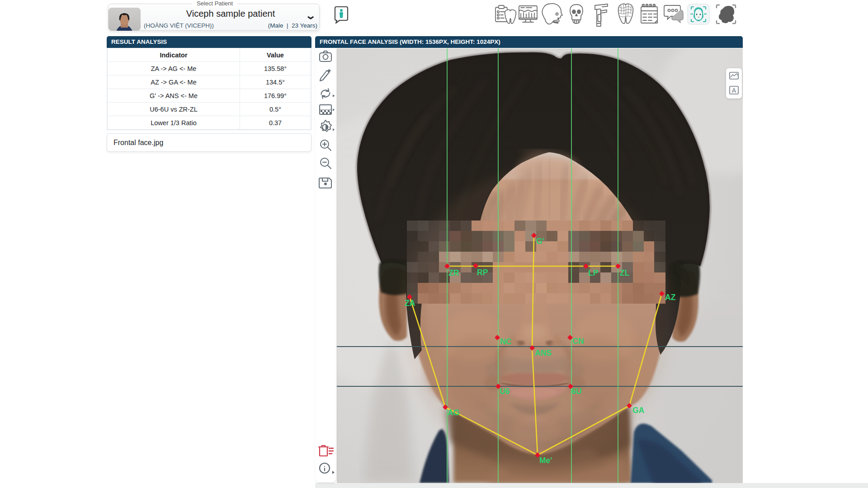  Describe the element at coordinates (593, 273) in the screenshot. I see `svg-text: LP` at that location.